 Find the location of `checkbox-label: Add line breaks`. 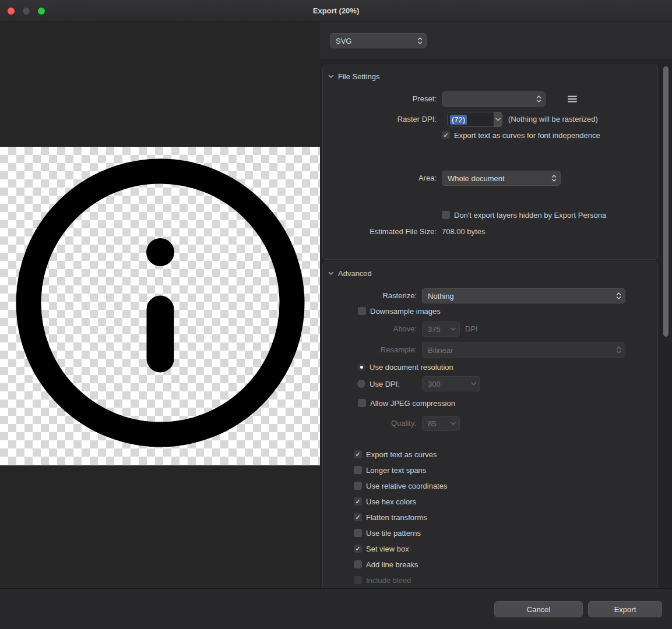

checkbox-label: Add line breaks is located at coordinates (392, 565).